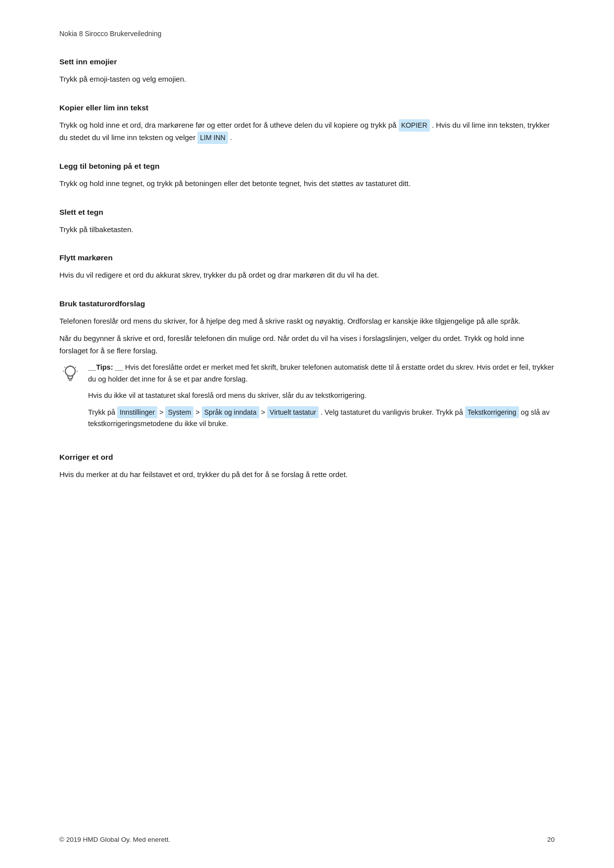 Image resolution: width=614 pixels, height=868 pixels. Describe the element at coordinates (179, 412) in the screenshot. I see `kbd-system: System` at that location.